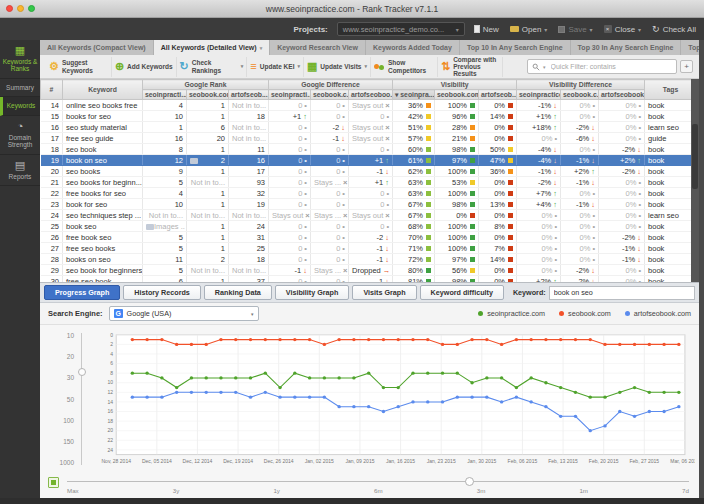 This screenshot has width=704, height=504. What do you see at coordinates (103, 172) in the screenshot?
I see `cell-keyword: seo books` at bounding box center [103, 172].